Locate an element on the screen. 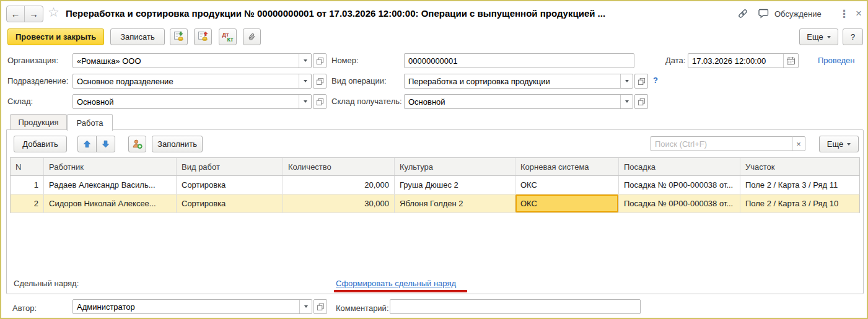 This screenshot has height=319, width=868. comment-input is located at coordinates (515, 307).